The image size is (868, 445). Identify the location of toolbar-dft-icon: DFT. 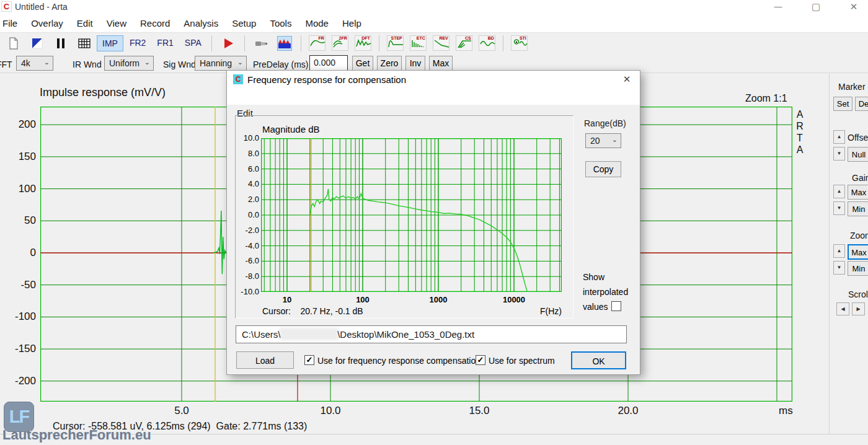
(363, 43).